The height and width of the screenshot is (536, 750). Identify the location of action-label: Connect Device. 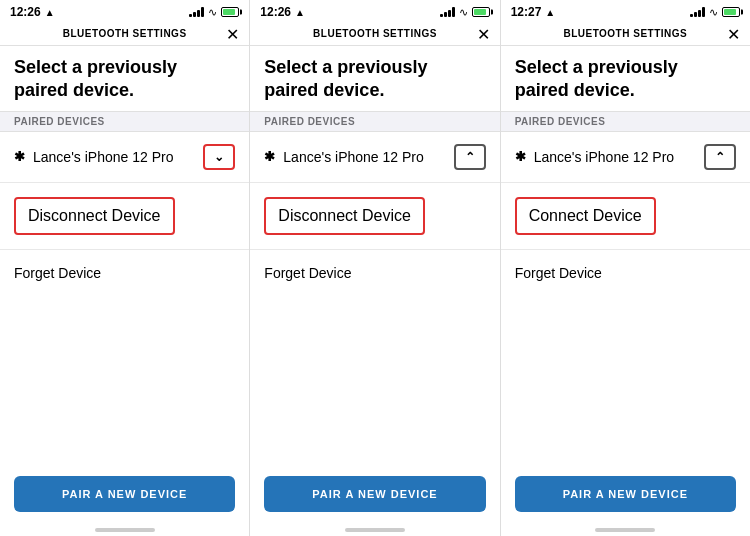
(586, 216).